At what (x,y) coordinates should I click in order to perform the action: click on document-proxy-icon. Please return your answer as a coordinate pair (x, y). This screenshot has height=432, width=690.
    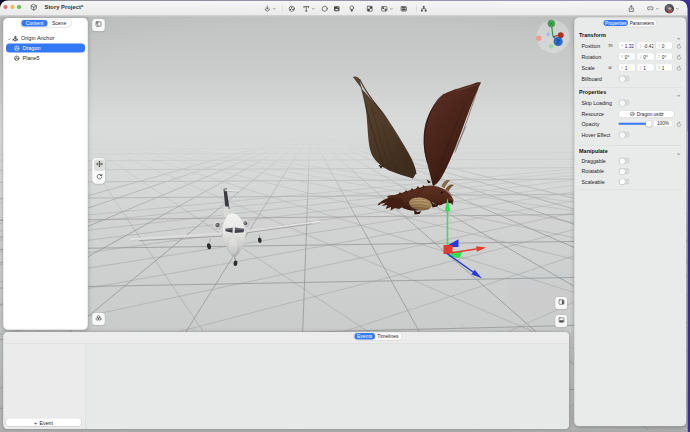
    Looking at the image, I should click on (34, 8).